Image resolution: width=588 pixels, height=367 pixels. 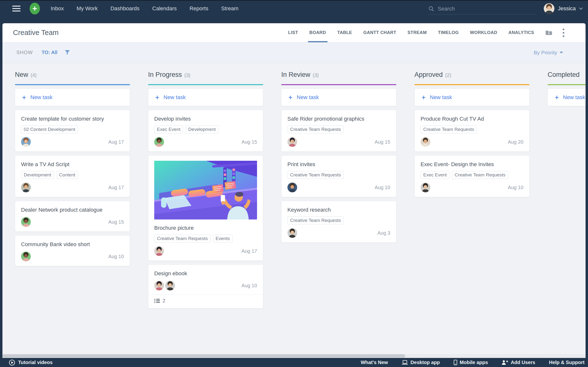 What do you see at coordinates (49, 52) in the screenshot?
I see `filter-to-all: TO: All` at bounding box center [49, 52].